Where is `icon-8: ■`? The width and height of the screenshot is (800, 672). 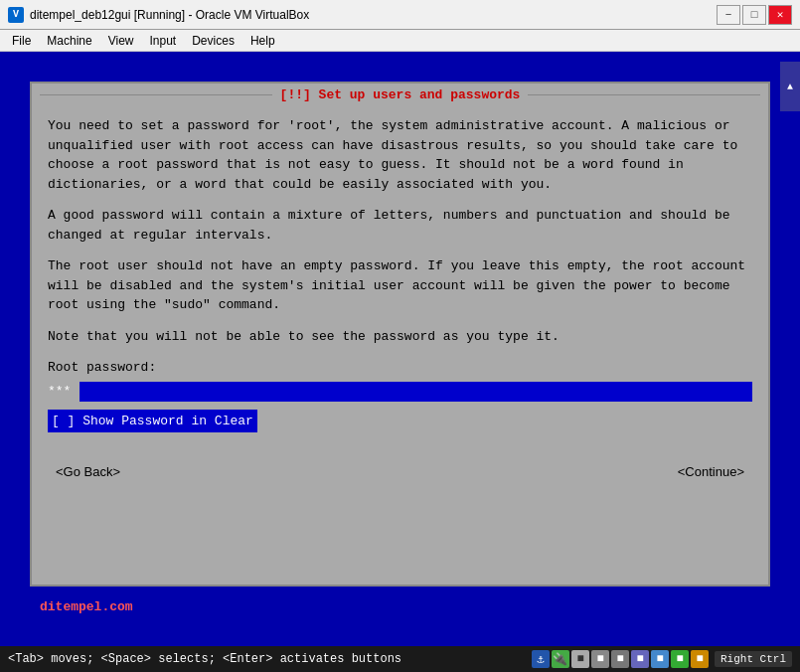
icon-8: ■ is located at coordinates (680, 659).